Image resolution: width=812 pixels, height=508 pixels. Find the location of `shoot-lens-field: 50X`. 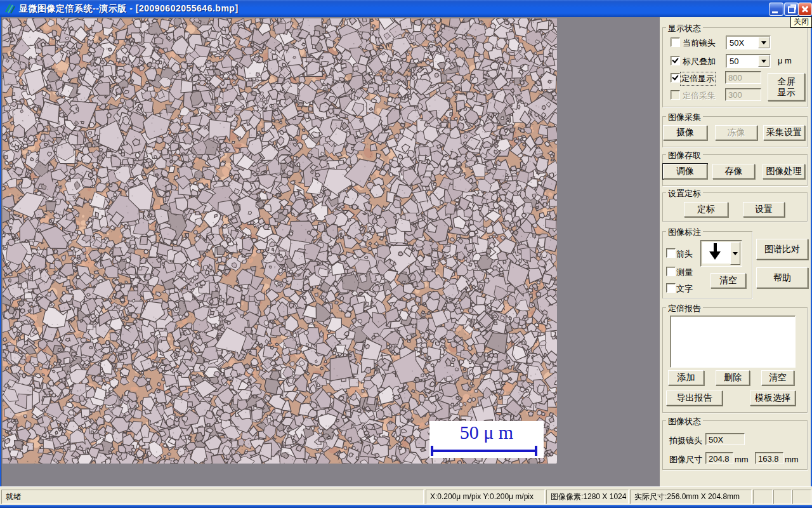

shoot-lens-field: 50X is located at coordinates (725, 439).